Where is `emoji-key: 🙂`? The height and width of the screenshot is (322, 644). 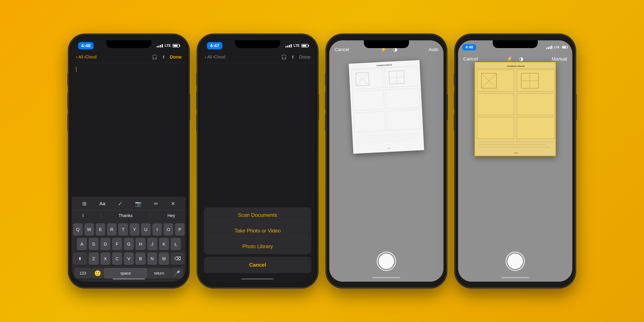 emoji-key: 🙂 is located at coordinates (98, 274).